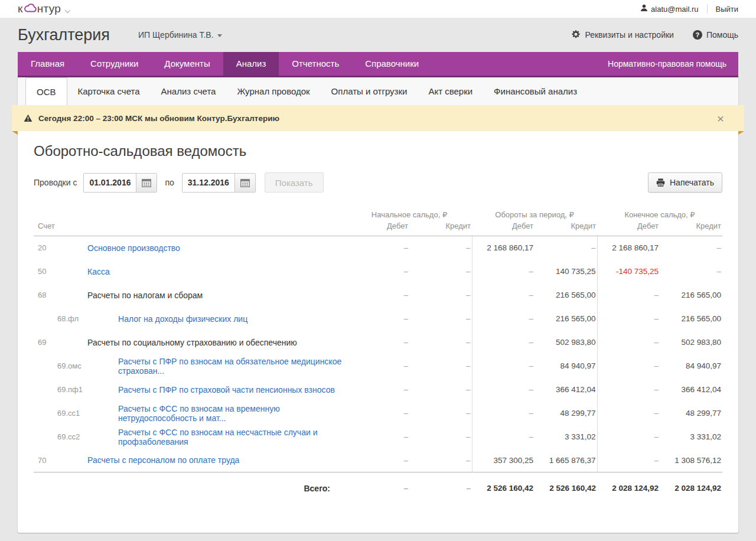 Image resolution: width=756 pixels, height=541 pixels. Describe the element at coordinates (728, 9) in the screenshot. I see `logout-link: Выйти` at that location.